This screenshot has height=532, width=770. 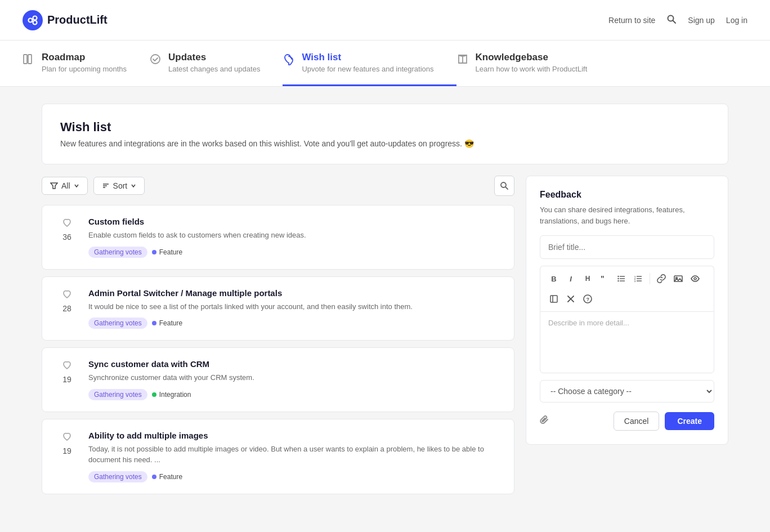 I want to click on wish-tags: Gathering votes Integration, so click(x=294, y=395).